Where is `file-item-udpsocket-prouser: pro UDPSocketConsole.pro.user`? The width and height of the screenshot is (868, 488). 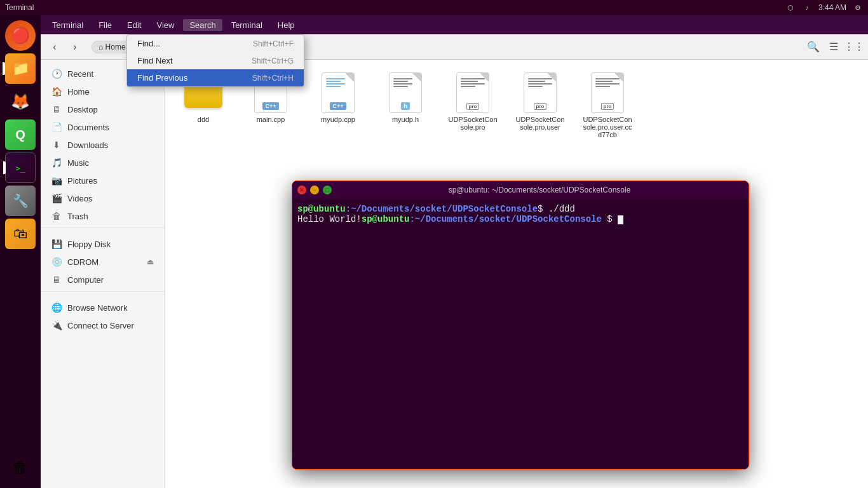 file-item-udpsocket-prouser: pro UDPSocketConsole.pro.user is located at coordinates (540, 105).